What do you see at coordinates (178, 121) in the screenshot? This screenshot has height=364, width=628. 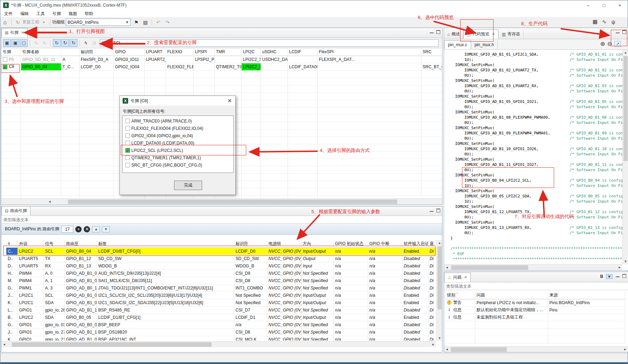 I see `signal-option: ARM_TRACE0 (ARM,TRACE,0)` at bounding box center [178, 121].